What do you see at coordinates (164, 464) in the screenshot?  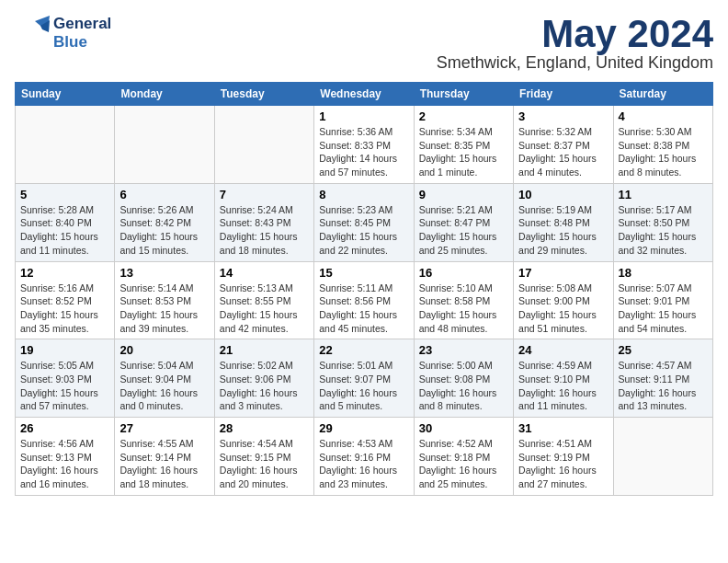 I see `day-info: Sunrise: 4:55 AM Sunset: 9:14 PM Dayligh…` at bounding box center [164, 464].